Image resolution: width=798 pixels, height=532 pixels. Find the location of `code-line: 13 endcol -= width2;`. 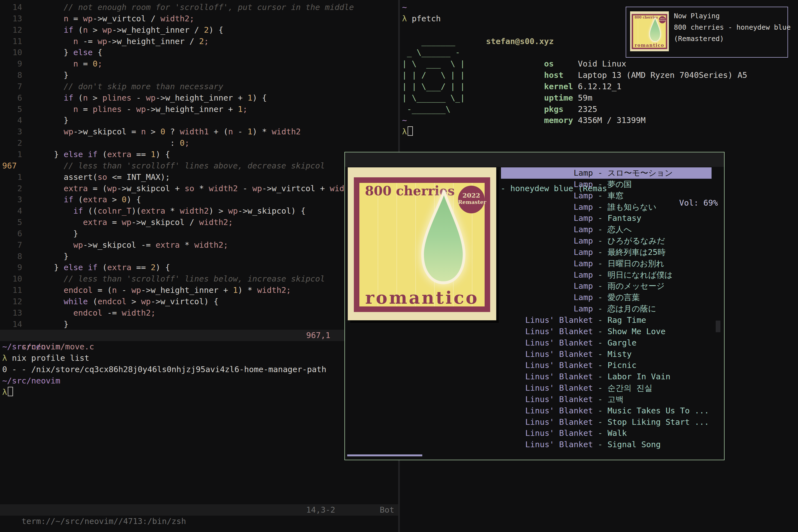

code-line: 13 endcol -= width2; is located at coordinates (199, 313).